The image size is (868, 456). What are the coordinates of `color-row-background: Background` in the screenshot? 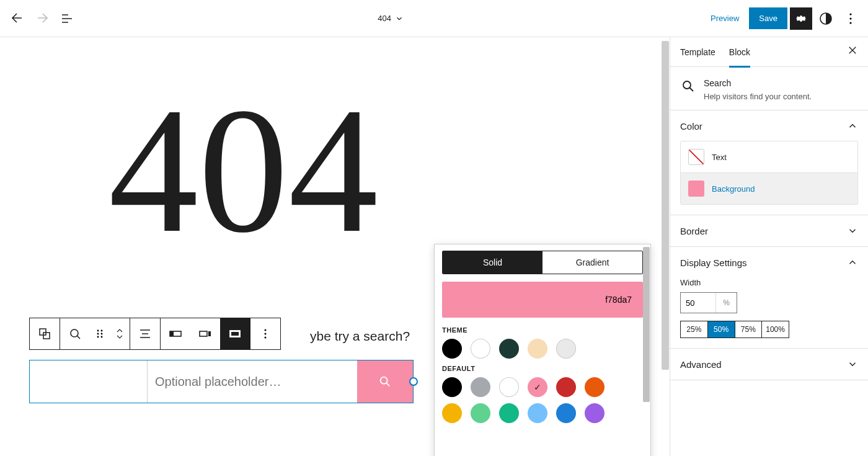 It's located at (769, 189).